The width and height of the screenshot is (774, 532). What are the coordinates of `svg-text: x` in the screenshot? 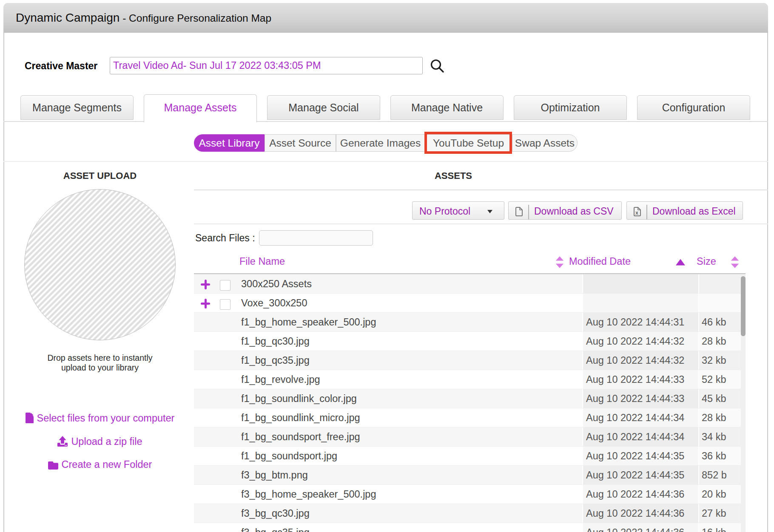 It's located at (637, 213).